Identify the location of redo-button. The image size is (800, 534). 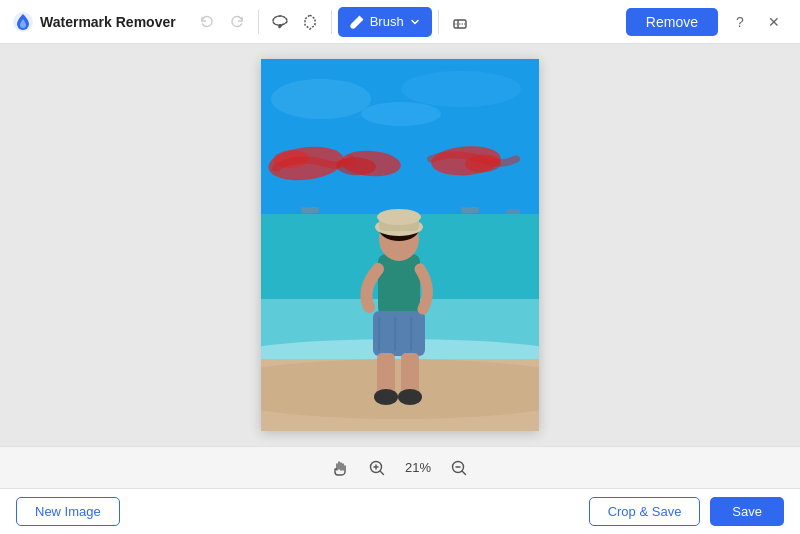
(237, 22).